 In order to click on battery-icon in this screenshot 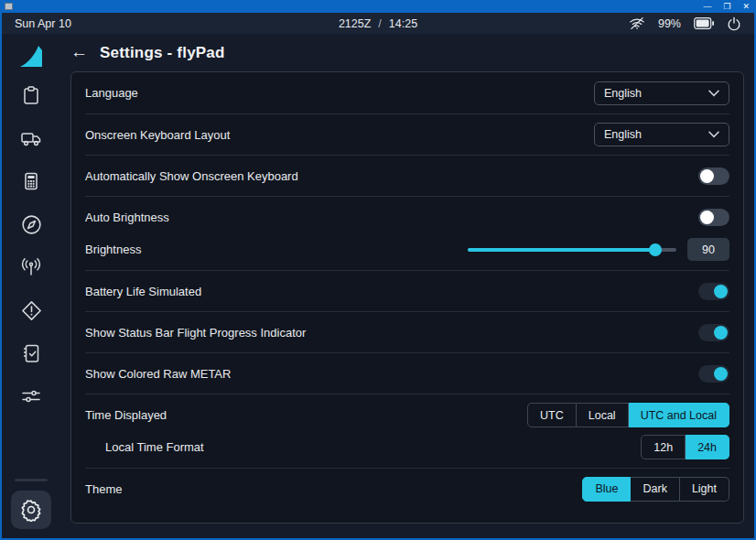, I will do `click(704, 24)`.